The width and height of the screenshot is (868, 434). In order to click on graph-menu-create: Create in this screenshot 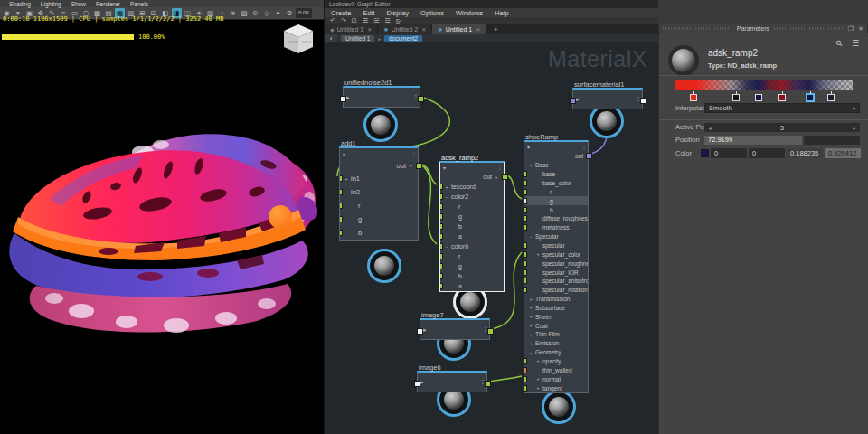, I will do `click(342, 13)`.